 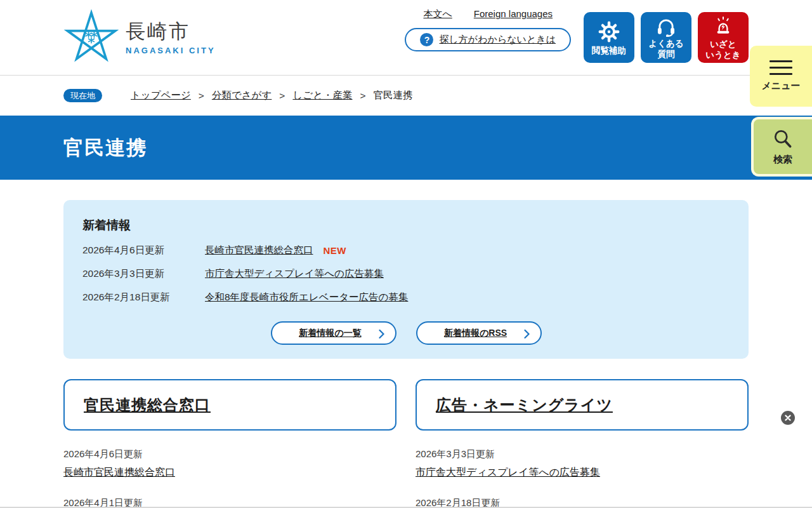 What do you see at coordinates (666, 49) in the screenshot?
I see `faq-button-label: よくある質問` at bounding box center [666, 49].